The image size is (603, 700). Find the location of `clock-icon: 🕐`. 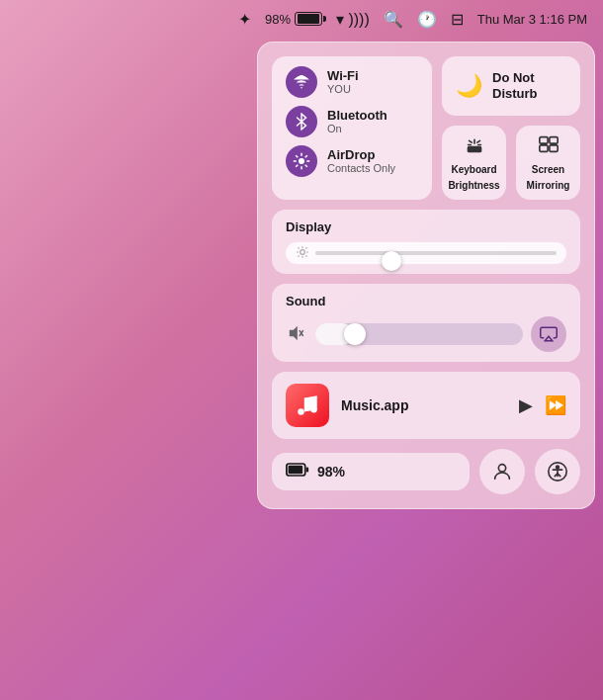

clock-icon: 🕐 is located at coordinates (427, 20).